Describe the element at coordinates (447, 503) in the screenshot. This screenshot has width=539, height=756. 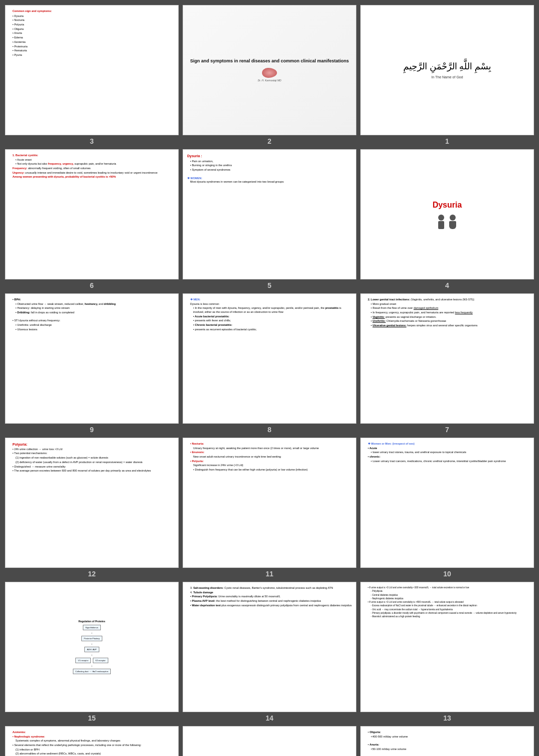
I see `slide-10: ❖ Women or Men: (irrespect of sex) • Acu…` at that location.